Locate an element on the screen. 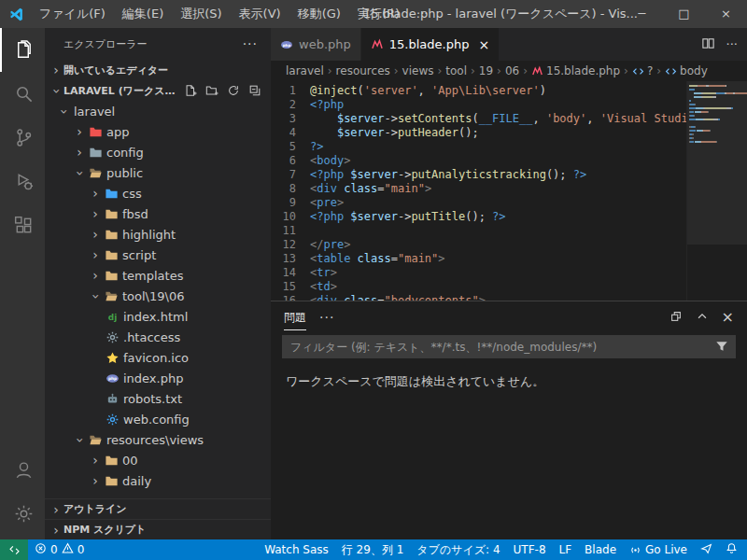 Image resolution: width=747 pixels, height=560 pixels. editor-more-actions-icon: ··· is located at coordinates (732, 45).